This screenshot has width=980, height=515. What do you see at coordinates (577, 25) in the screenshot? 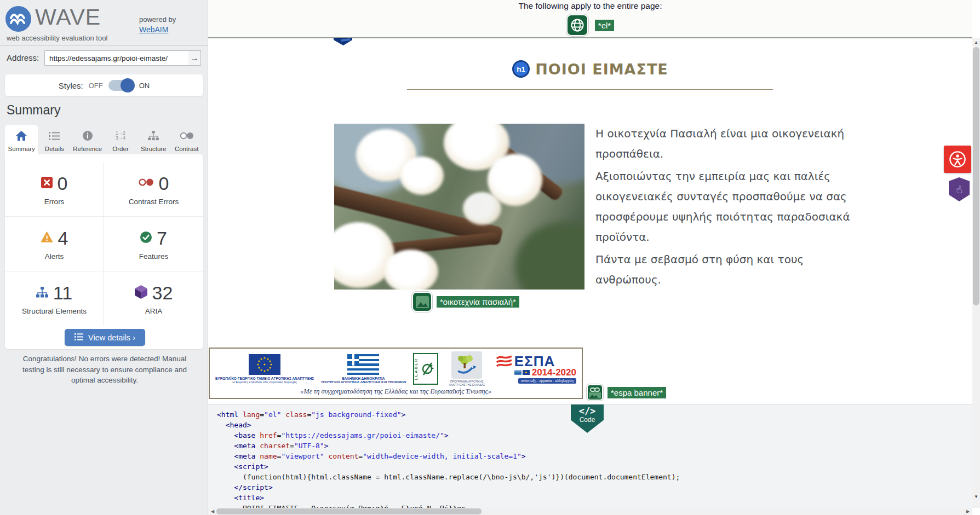
I see `language-globe-icon` at bounding box center [577, 25].